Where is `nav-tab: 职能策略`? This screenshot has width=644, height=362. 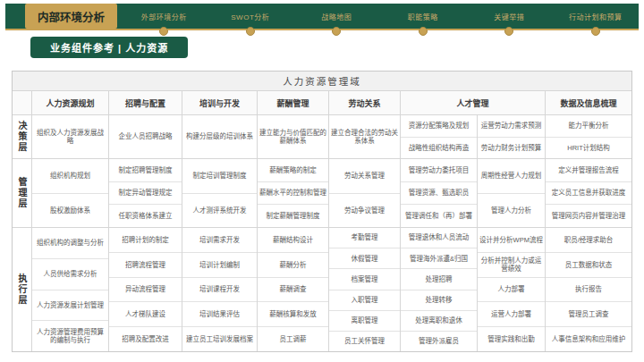
nav-tab: 职能策略 is located at coordinates (424, 16).